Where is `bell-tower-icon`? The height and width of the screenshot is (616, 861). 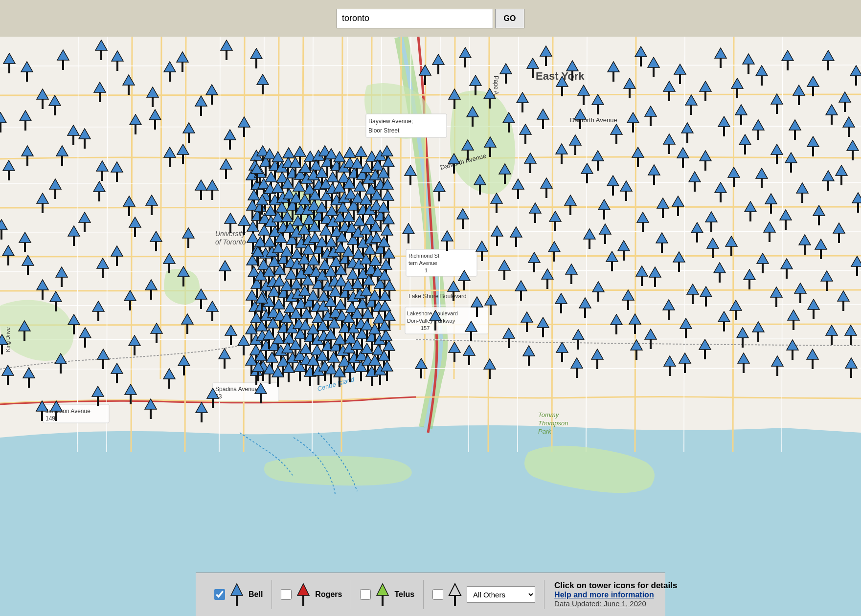 bell-tower-icon is located at coordinates (237, 594).